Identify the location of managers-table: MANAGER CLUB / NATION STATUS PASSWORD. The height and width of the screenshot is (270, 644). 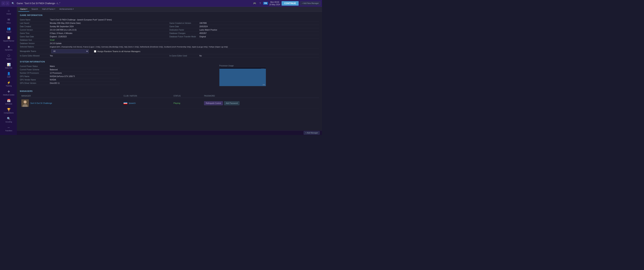
(170, 101).